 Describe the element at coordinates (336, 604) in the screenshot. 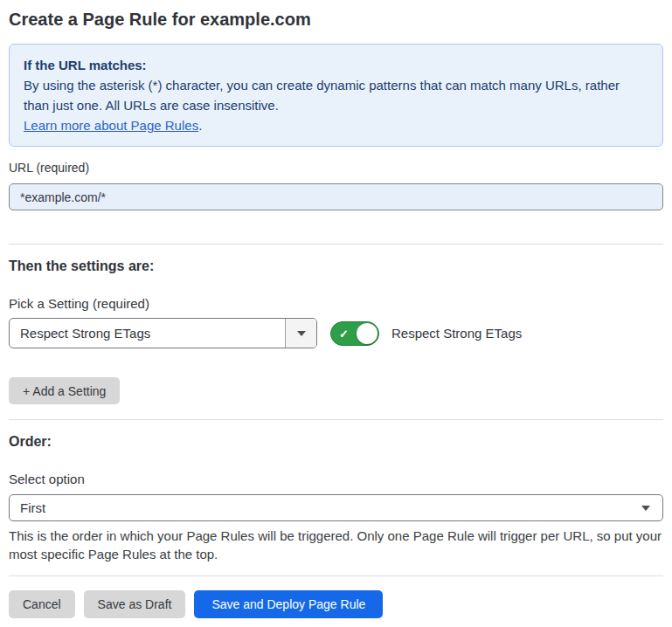

I see `footer-actions: Cancel Save as Draft Save and Deploy Pag…` at that location.